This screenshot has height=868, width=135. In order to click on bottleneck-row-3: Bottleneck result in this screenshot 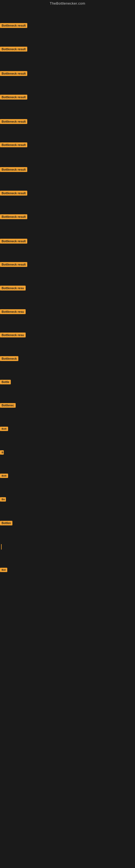, I will do `click(68, 74)`.